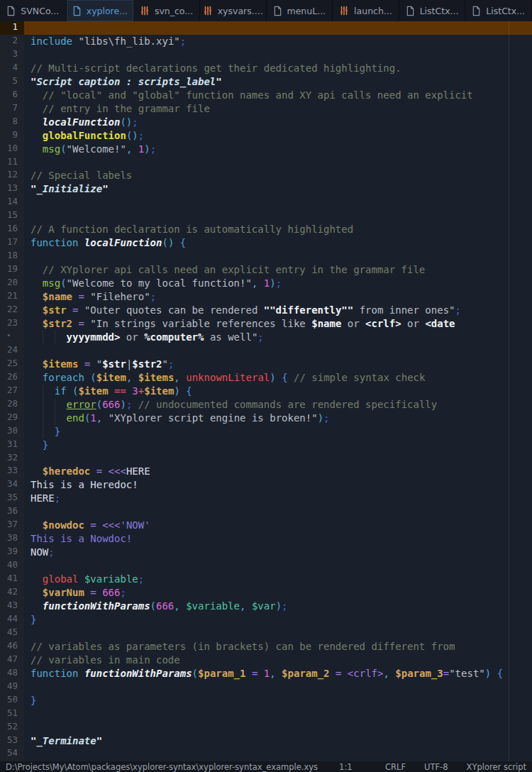  Describe the element at coordinates (278, 311) in the screenshot. I see `code-line: $str = "Outer quotes can be rendered ""d…` at that location.